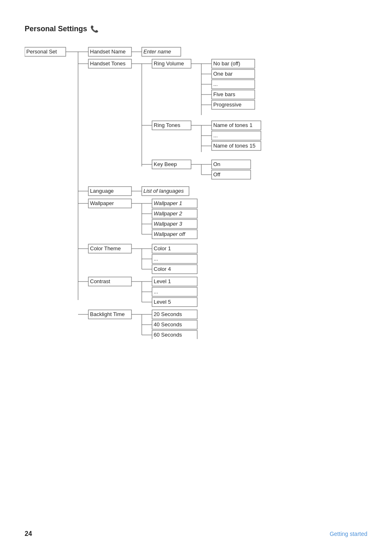 The width and height of the screenshot is (392, 554). I want to click on svg-text: Backlight Time, so click(108, 314).